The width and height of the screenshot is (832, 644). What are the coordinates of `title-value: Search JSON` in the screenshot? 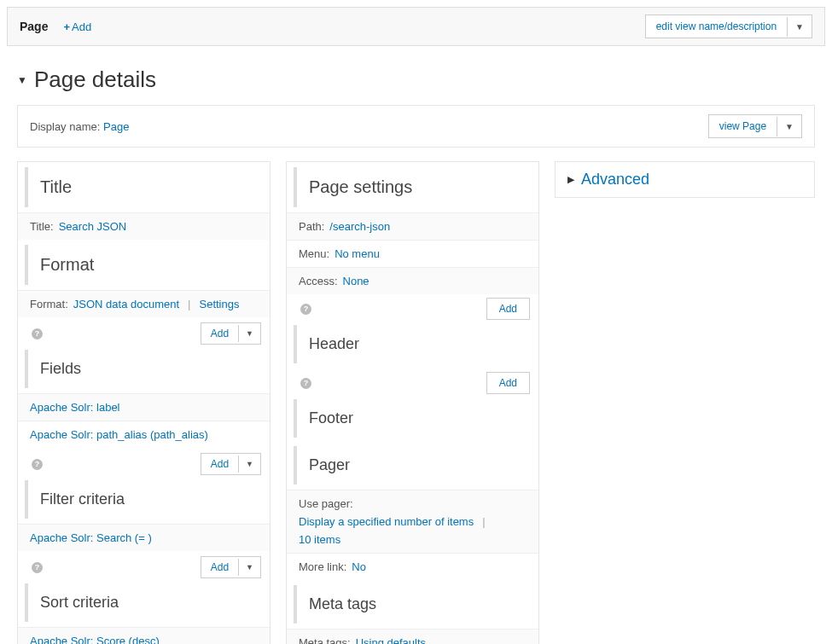 It's located at (92, 227).